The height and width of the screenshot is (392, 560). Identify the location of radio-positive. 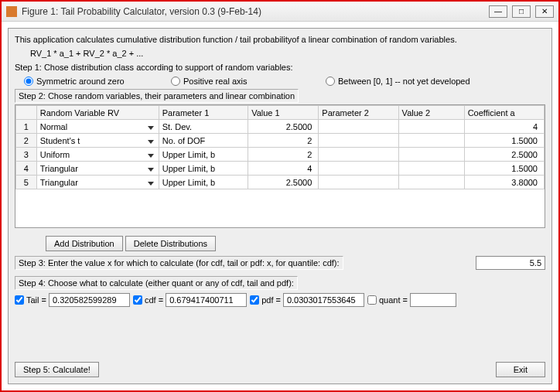
(176, 81).